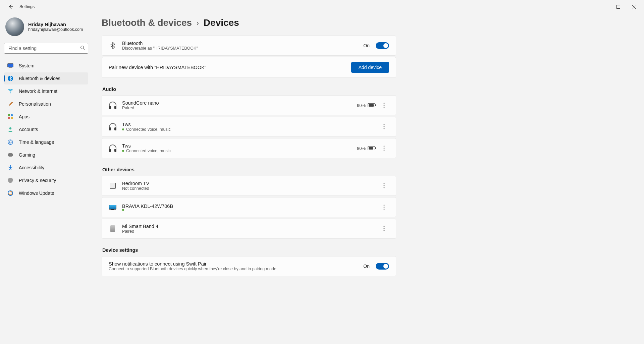 The image size is (644, 344). Describe the element at coordinates (361, 148) in the screenshot. I see `battery-label: 80%` at that location.